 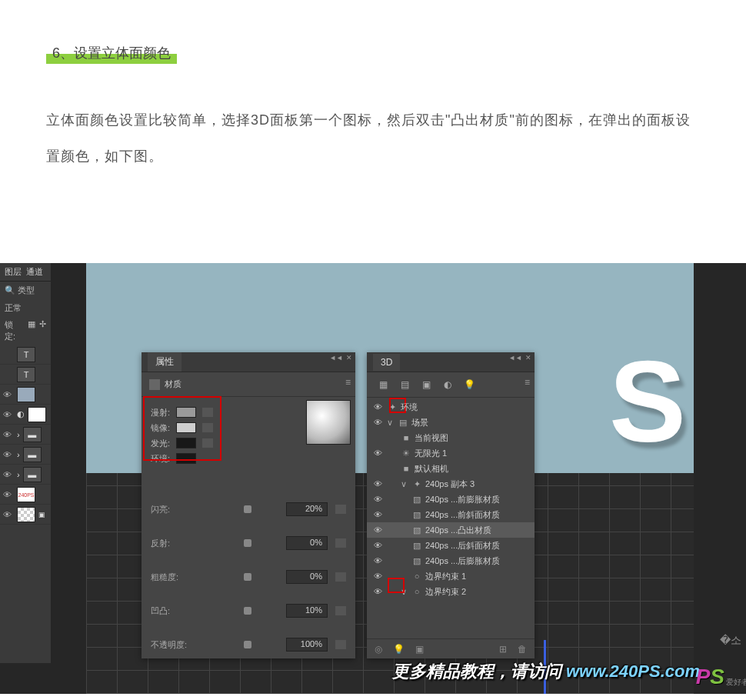 I want to click on shine-flag-icon, so click(x=341, y=509).